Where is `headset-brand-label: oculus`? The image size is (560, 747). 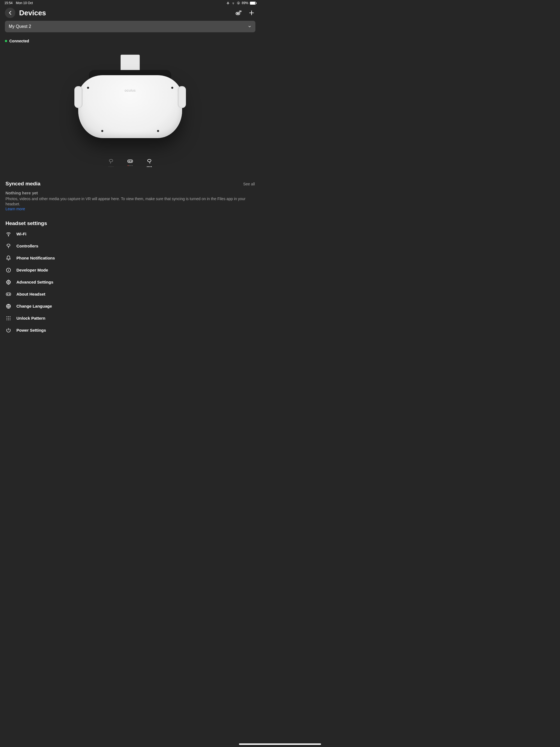
headset-brand-label: oculus is located at coordinates (130, 91).